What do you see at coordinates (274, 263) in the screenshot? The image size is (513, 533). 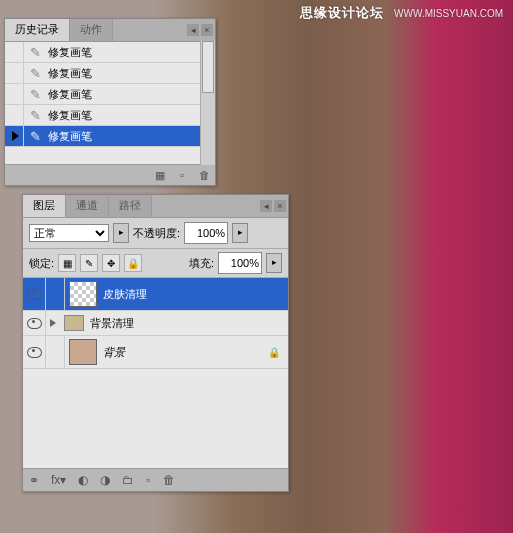 I see `fill-flyout-icon: ▸` at bounding box center [274, 263].